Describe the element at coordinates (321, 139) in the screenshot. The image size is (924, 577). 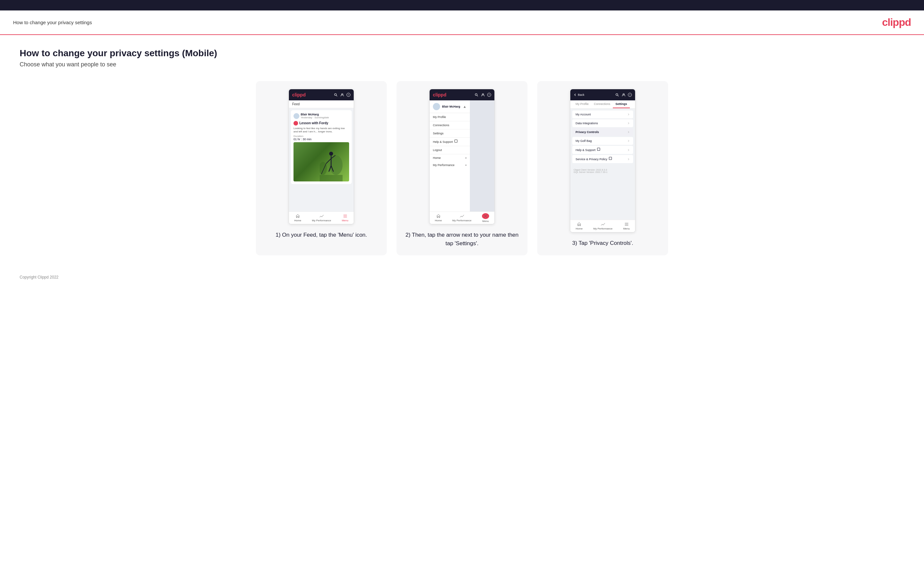
I see `duration-value: 01 hr : 30 min` at that location.